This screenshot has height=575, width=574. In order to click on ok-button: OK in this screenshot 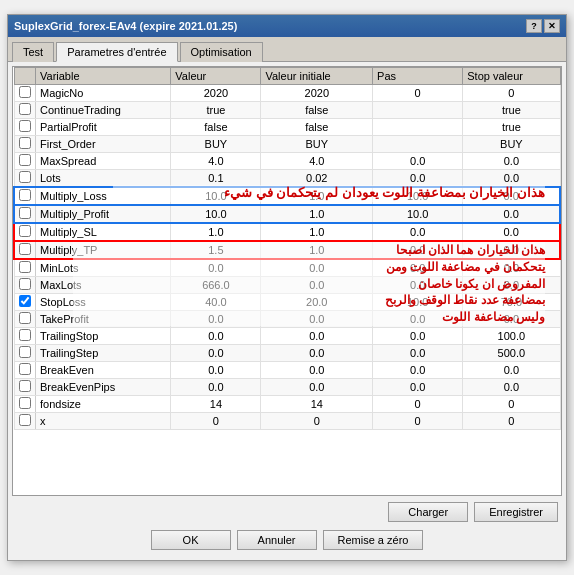, I will do `click(191, 540)`.